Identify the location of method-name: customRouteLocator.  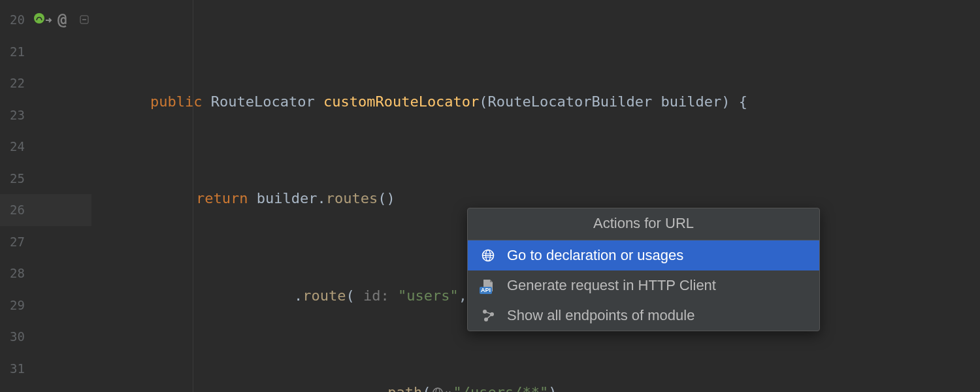
(401, 102).